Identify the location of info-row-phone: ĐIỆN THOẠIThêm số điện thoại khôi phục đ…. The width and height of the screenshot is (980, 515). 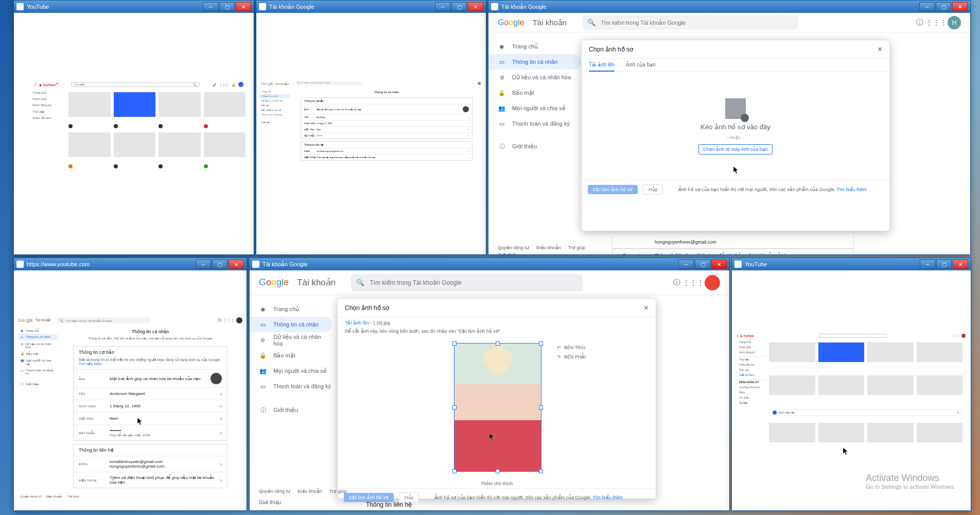
(150, 480).